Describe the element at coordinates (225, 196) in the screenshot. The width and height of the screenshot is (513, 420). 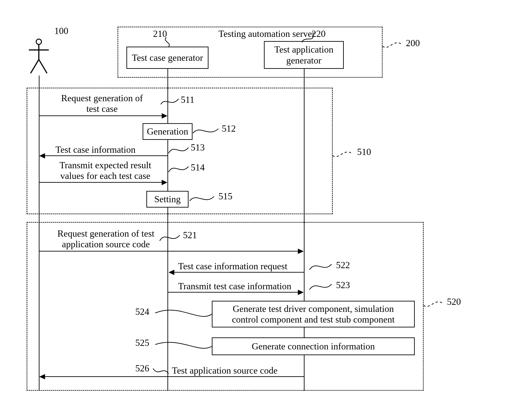
I see `activity-515-ref: 515` at that location.